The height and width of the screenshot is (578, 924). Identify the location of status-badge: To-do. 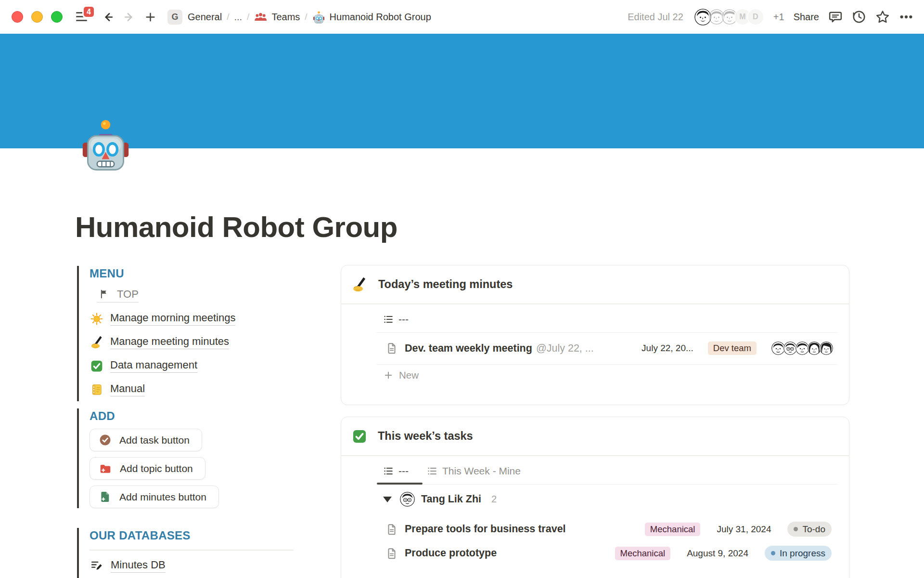
(809, 529).